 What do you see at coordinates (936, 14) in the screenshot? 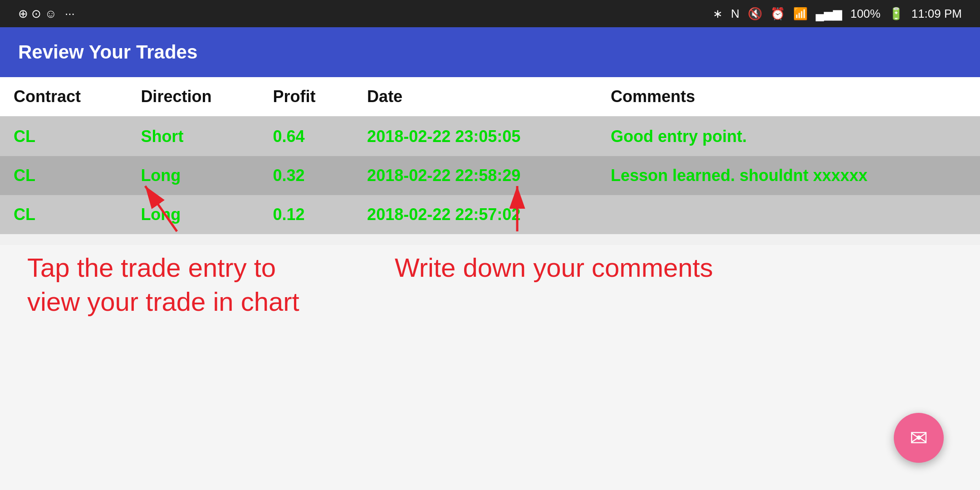
I see `time-display: 11:09 PM` at bounding box center [936, 14].